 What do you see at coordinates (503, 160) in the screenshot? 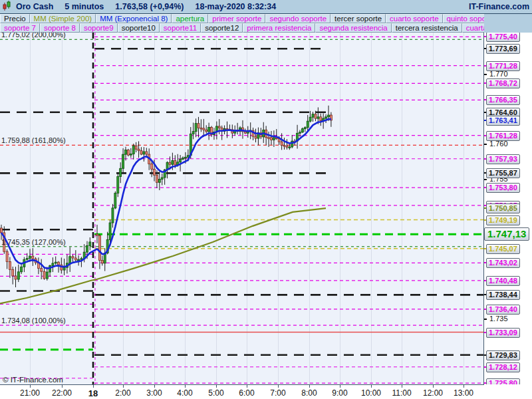
I see `price-level-label: 1.757,93` at bounding box center [503, 160].